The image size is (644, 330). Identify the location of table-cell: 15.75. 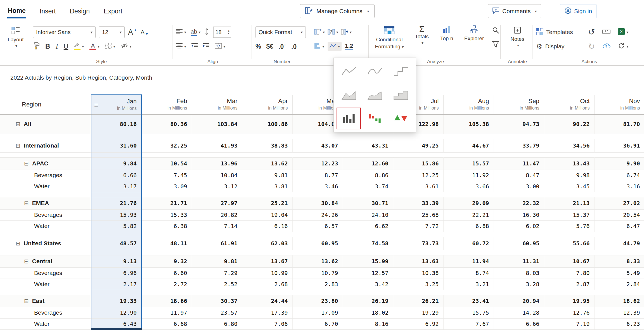
(468, 313).